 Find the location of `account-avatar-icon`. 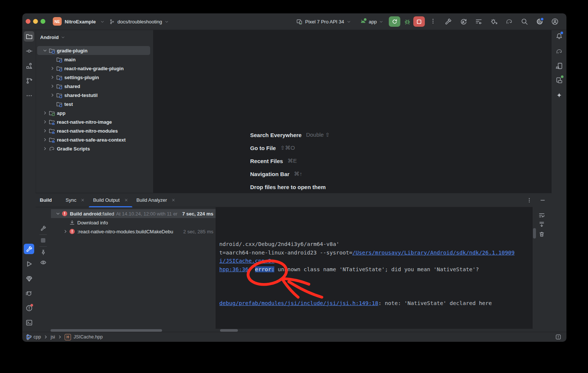

account-avatar-icon is located at coordinates (555, 22).